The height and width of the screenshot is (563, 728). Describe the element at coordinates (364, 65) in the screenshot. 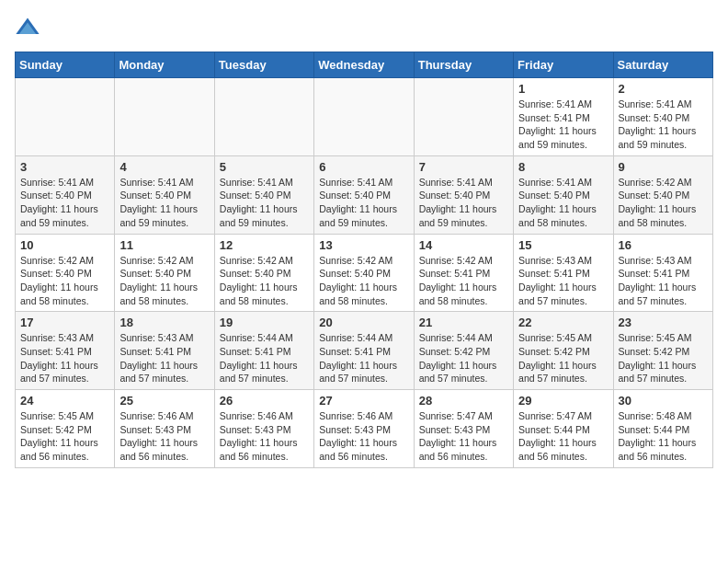

I see `weekday-row: SundayMondayTuesdayWednesdayThursdayFrid…` at that location.